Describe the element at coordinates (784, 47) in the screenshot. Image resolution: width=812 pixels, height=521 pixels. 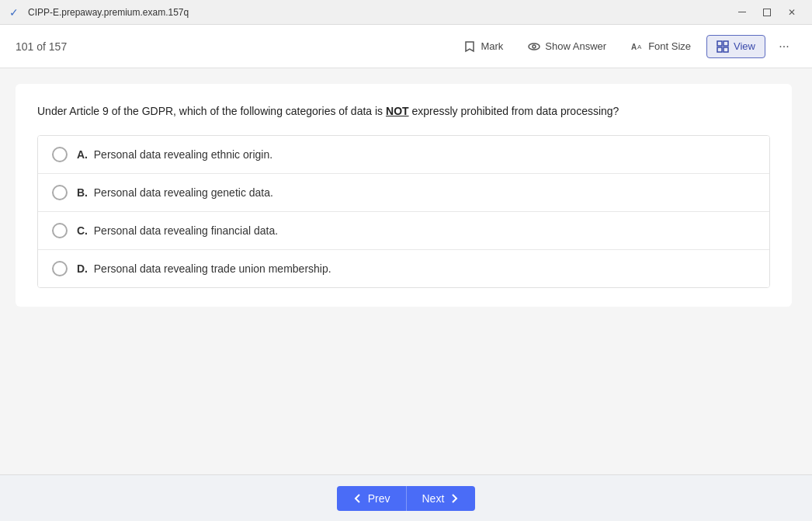
I see `more-options-button: ···` at that location.